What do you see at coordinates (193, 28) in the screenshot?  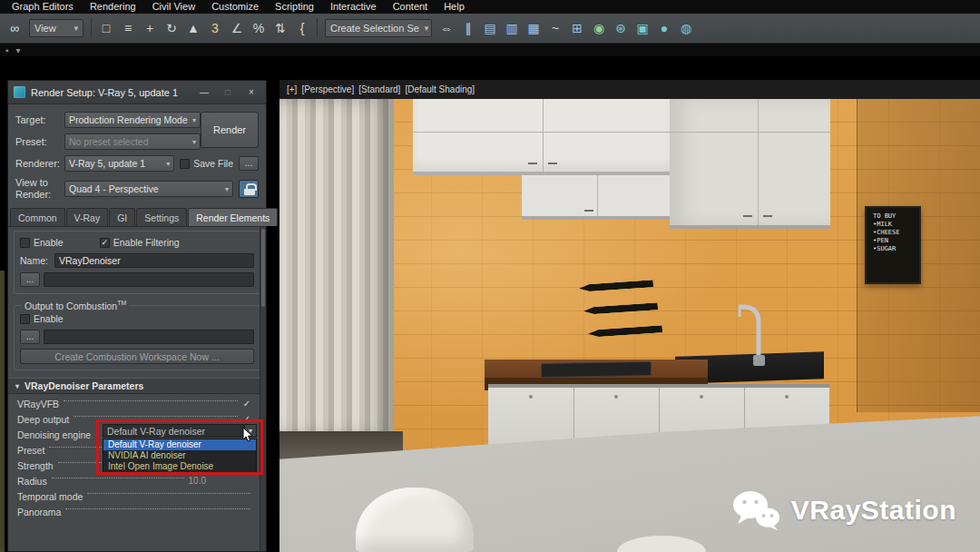 I see `select-and-scale-icon: ▲` at bounding box center [193, 28].